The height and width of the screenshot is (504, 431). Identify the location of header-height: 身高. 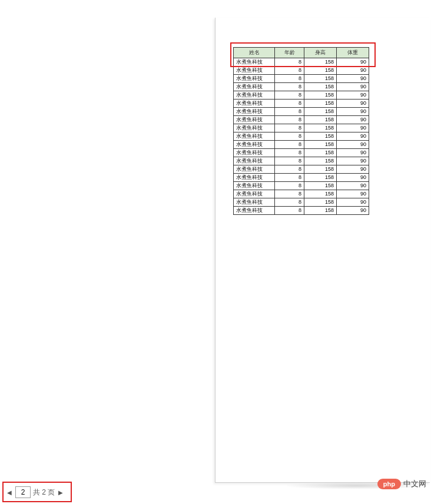
(320, 53).